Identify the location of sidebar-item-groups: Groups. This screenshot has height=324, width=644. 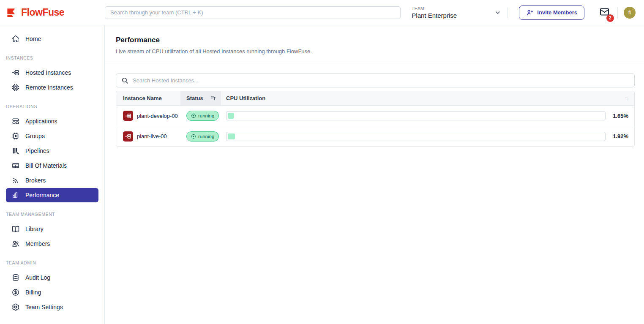
(52, 136).